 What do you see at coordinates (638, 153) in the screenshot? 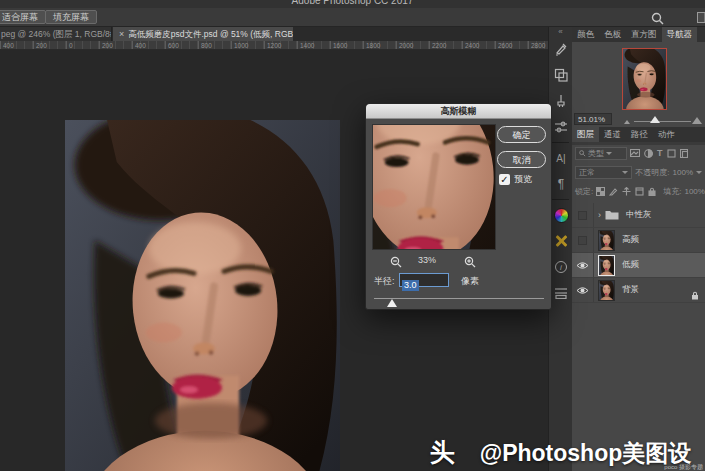
I see `layer-filter-row: 类型 T` at bounding box center [638, 153].